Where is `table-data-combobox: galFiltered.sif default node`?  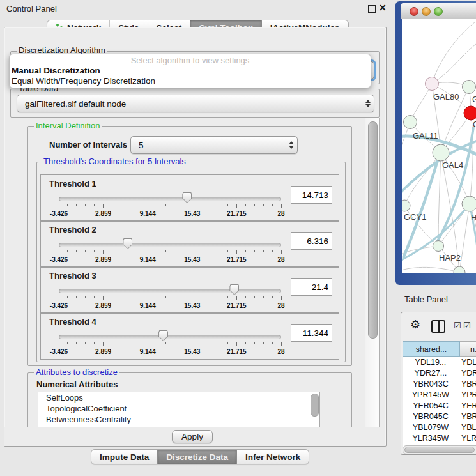 table-data-combobox: galFiltered.sif default node is located at coordinates (196, 104).